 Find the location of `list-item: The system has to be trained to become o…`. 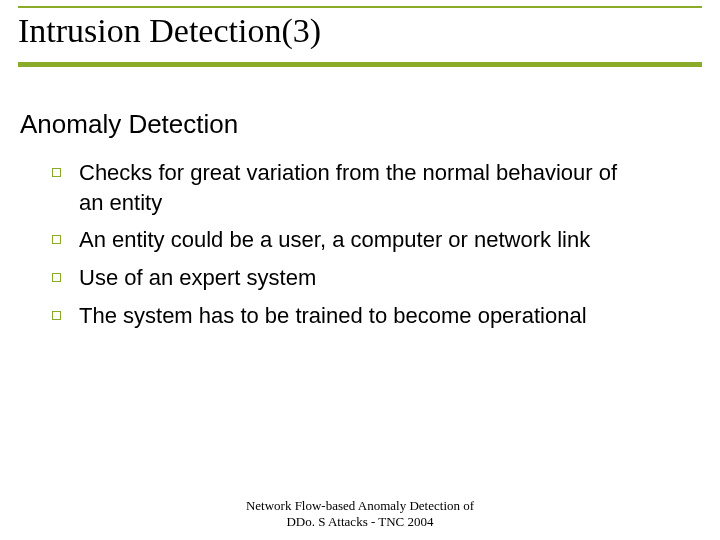

list-item: The system has to be trained to become o… is located at coordinates (377, 316).